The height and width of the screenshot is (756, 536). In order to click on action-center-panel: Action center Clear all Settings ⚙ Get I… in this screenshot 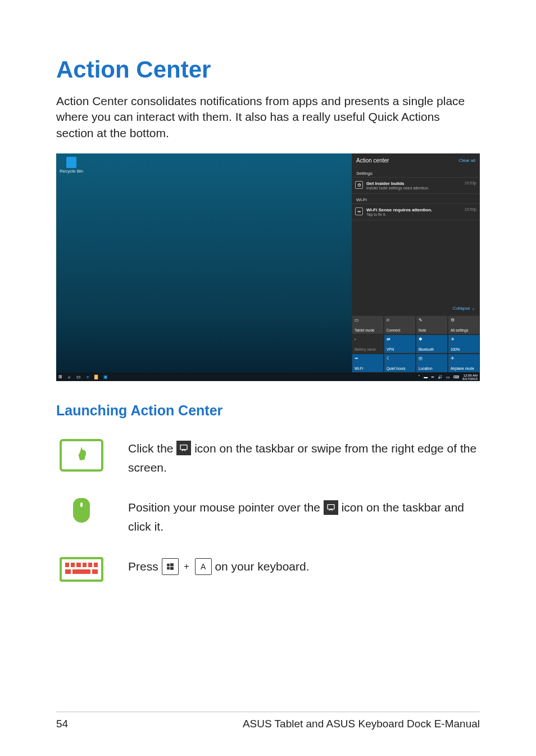, I will do `click(416, 263)`.